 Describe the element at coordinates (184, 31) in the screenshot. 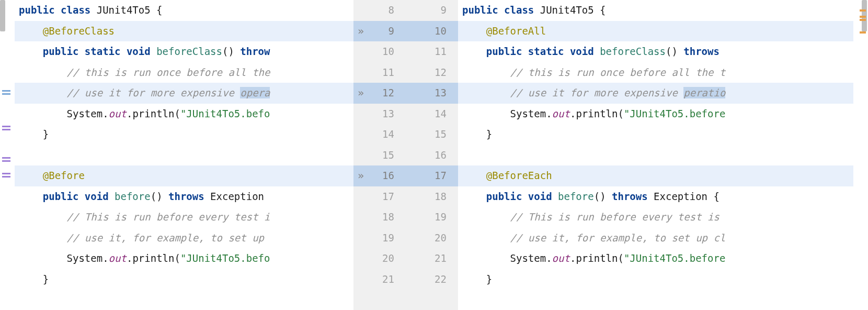

I see `code-line: @BeforeClass` at that location.